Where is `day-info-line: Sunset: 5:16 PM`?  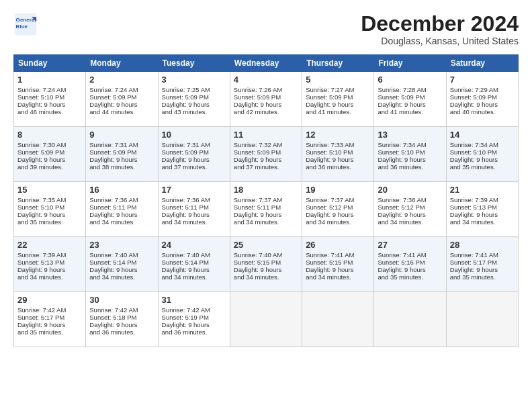 day-info-line: Sunset: 5:16 PM is located at coordinates (410, 262).